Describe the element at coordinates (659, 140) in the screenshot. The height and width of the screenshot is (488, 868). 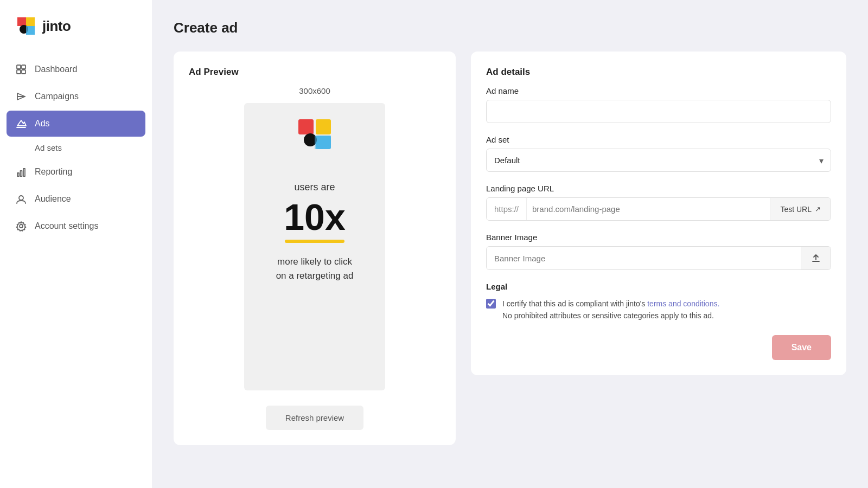
I see `ad-set-label: Ad set` at that location.